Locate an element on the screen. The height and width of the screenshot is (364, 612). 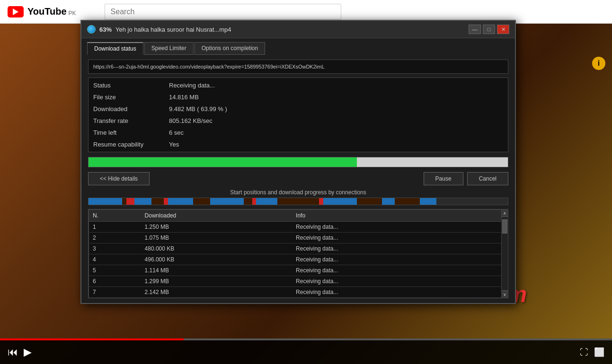
scrollbar-up-button: ∧ is located at coordinates (505, 213).